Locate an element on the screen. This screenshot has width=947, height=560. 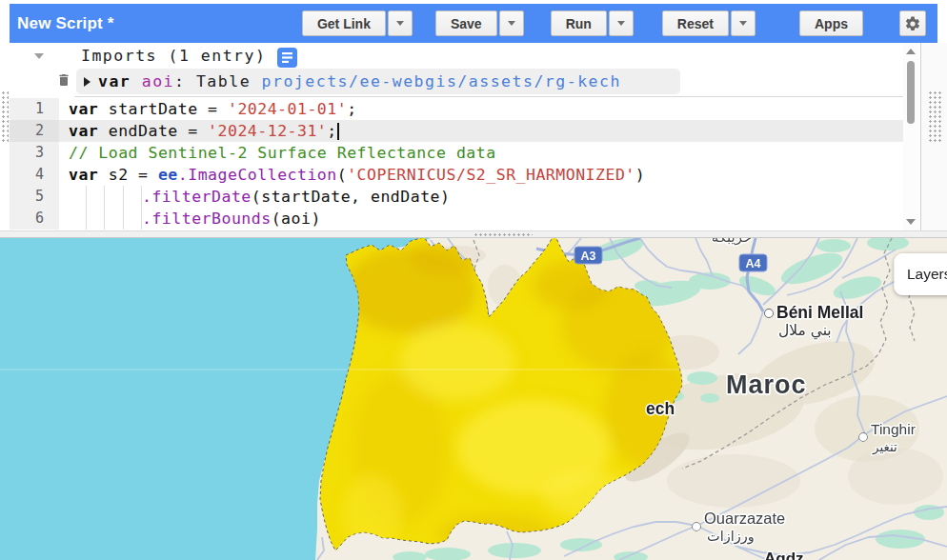
city-marker-beni-mellal is located at coordinates (769, 313).